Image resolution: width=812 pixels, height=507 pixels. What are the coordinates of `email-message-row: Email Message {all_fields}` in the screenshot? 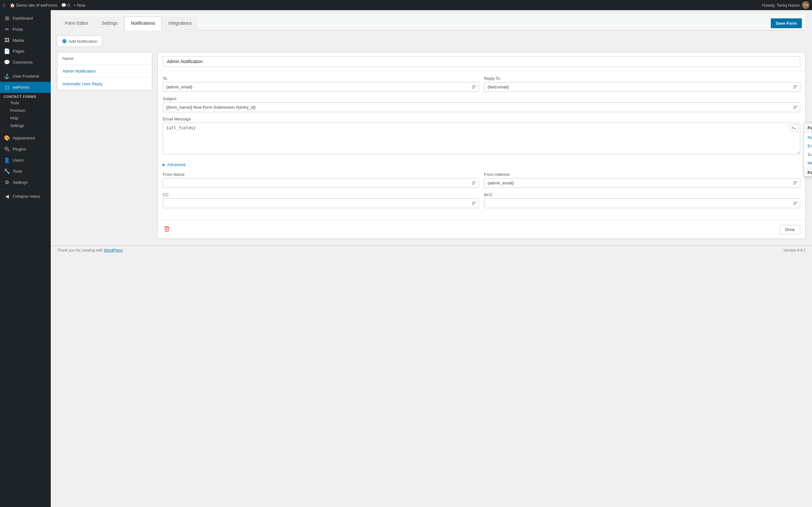 It's located at (481, 136).